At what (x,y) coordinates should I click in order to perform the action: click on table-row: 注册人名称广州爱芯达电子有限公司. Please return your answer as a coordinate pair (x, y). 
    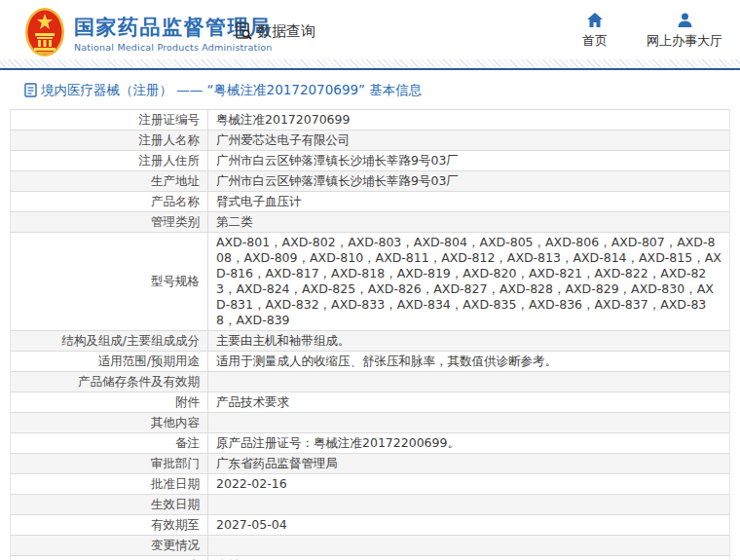
    Looking at the image, I should click on (370, 140).